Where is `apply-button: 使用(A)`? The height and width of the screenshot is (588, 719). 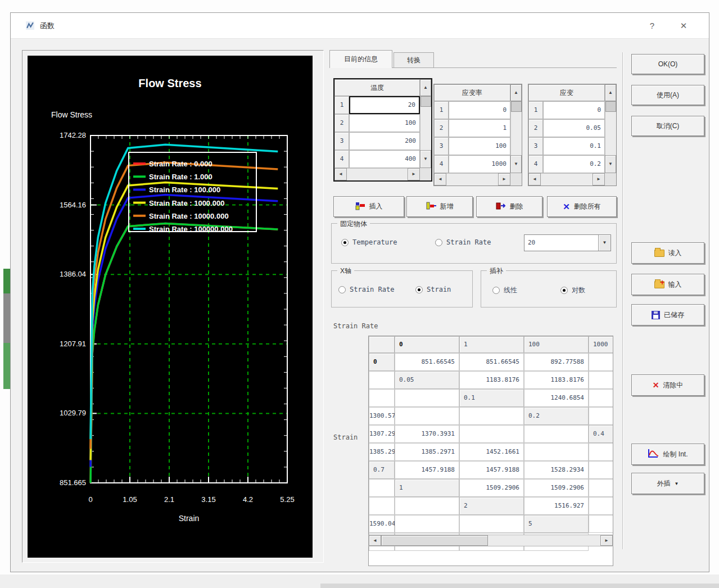 apply-button: 使用(A) is located at coordinates (668, 95).